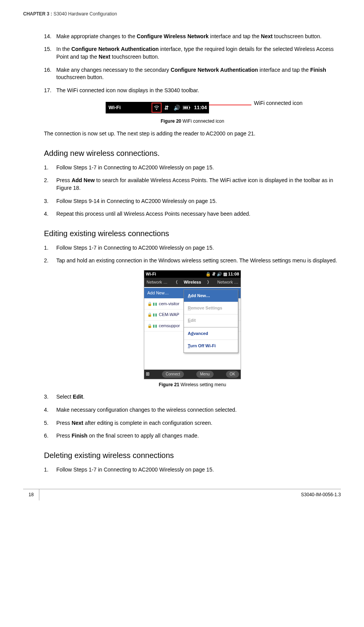 The image size is (364, 627). What do you see at coordinates (31, 495) in the screenshot?
I see `page-number: 18` at bounding box center [31, 495].